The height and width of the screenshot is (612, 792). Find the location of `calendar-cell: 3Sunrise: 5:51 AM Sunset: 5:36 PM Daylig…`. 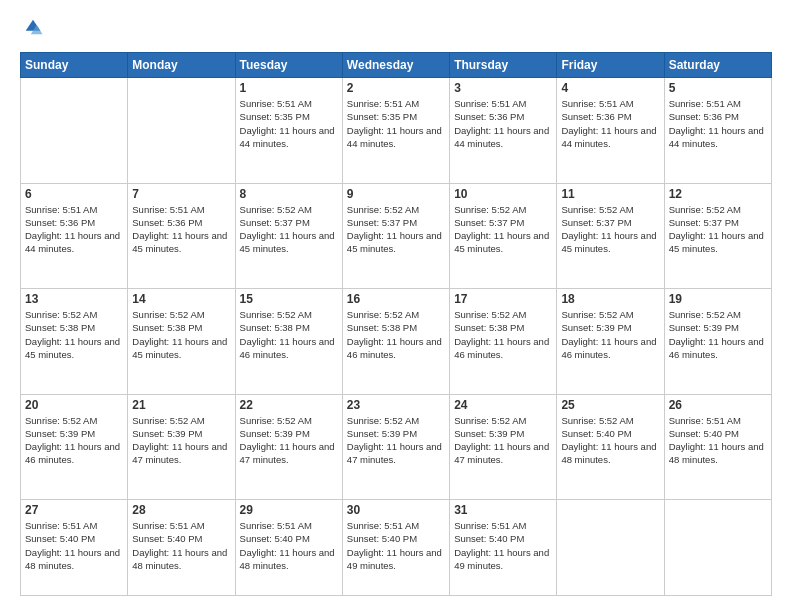

calendar-cell: 3Sunrise: 5:51 AM Sunset: 5:36 PM Daylig… is located at coordinates (504, 131).